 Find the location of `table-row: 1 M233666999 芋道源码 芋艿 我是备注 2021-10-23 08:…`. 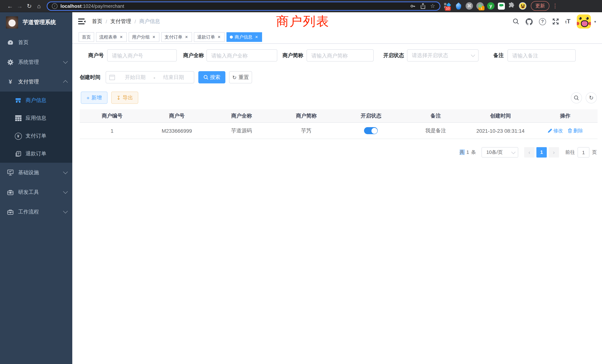

table-row: 1 M233666999 芋道源码 芋艿 我是备注 2021-10-23 08:… is located at coordinates (339, 130).